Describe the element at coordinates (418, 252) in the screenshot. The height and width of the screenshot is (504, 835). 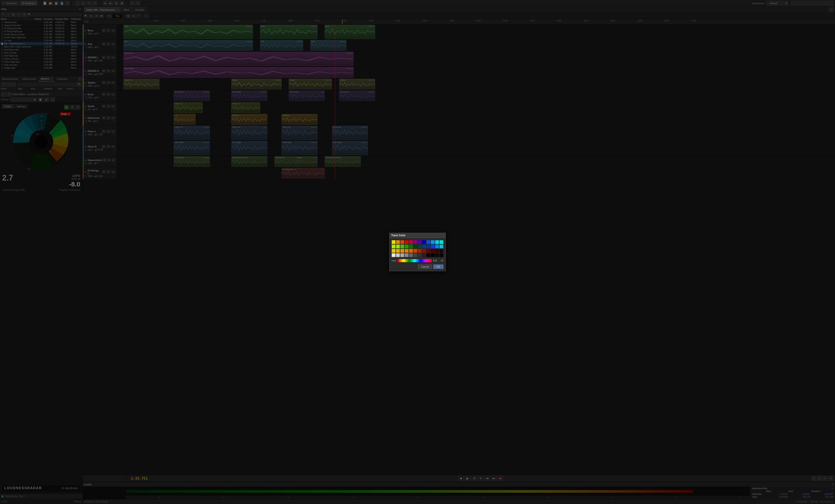
I see `track-color-modal: Track Color Hue: 176 ↺ Cancel OK` at that location.